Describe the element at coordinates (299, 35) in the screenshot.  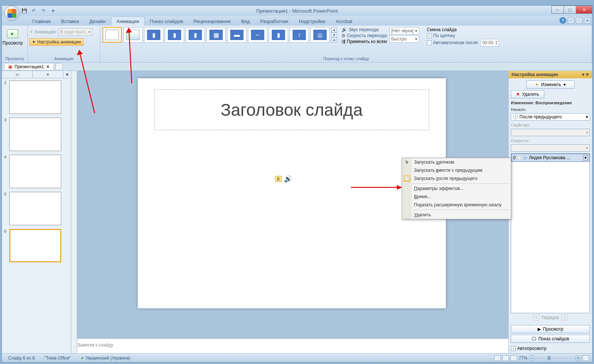
I see `transition-item: ↕` at that location.